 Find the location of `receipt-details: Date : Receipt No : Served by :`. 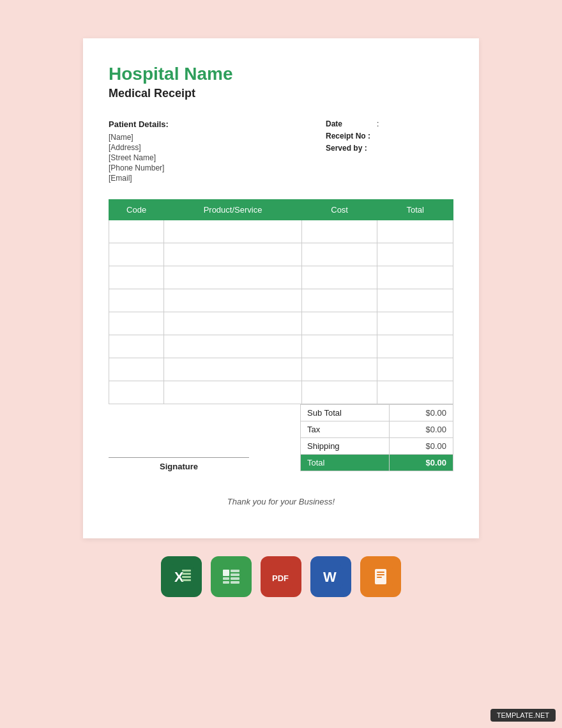

receipt-details: Date : Receipt No : Served by : is located at coordinates (390, 152).